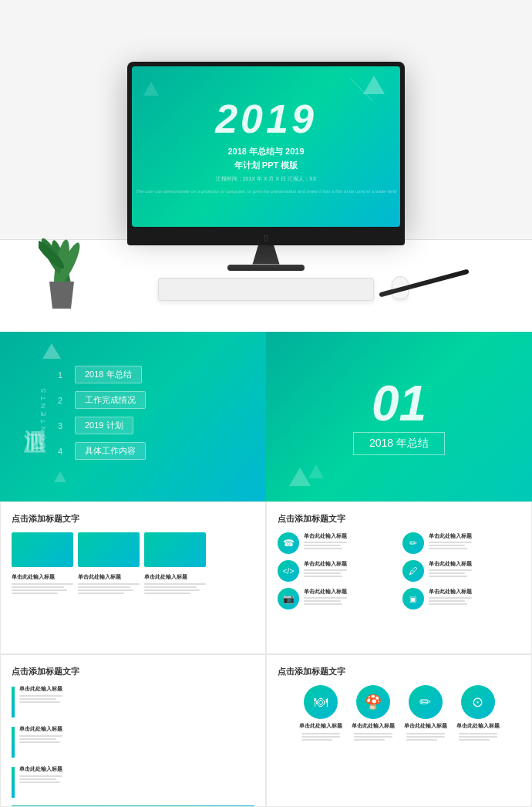 The height and width of the screenshot is (807, 532). I want to click on screen-triangle2, so click(151, 89).